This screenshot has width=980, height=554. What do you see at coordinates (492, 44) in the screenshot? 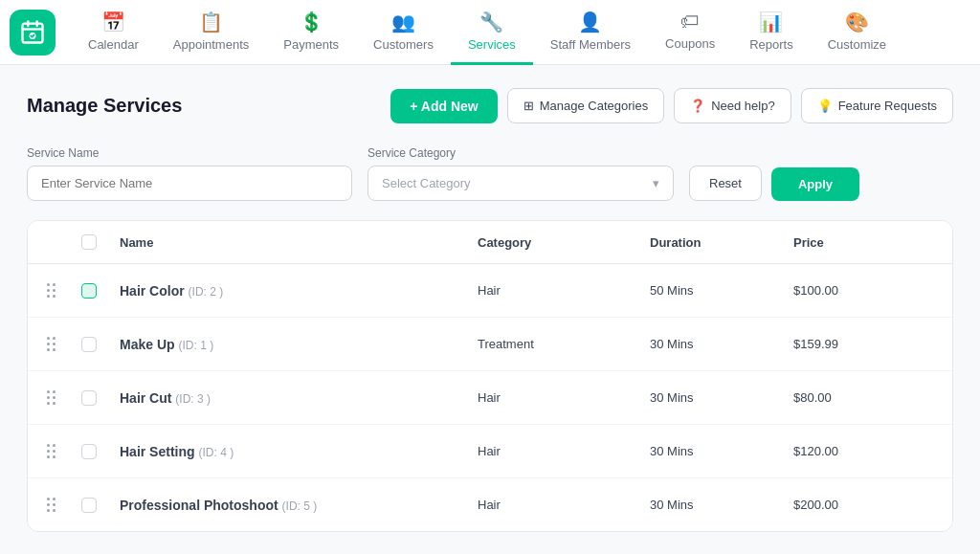
I see `nav-item-label: Services` at bounding box center [492, 44].